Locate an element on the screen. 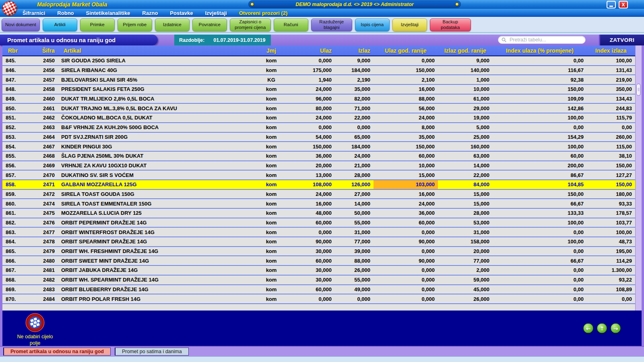 Image resolution: width=644 pixels, height=362 pixels. cell-ulaz: 96,000 is located at coordinates (313, 99).